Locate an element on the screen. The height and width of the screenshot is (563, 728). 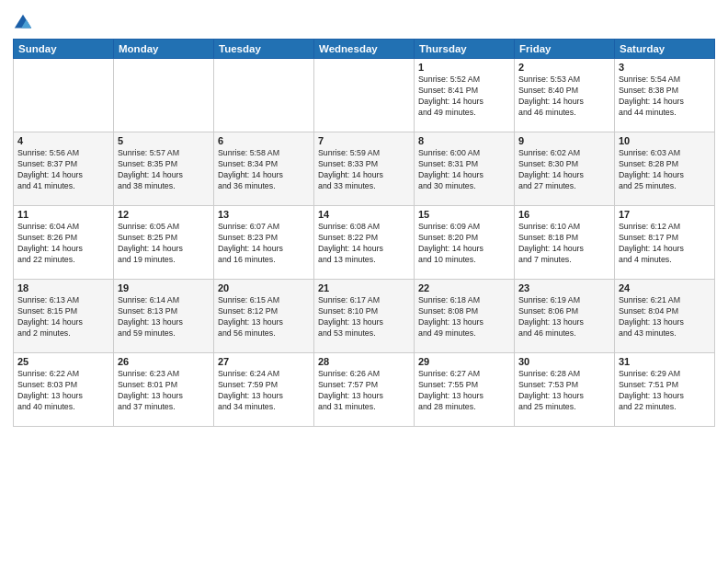
calendar-week-3: 11Sunrise: 6:04 AM Sunset: 8:26 PM Dayli… is located at coordinates (364, 243).